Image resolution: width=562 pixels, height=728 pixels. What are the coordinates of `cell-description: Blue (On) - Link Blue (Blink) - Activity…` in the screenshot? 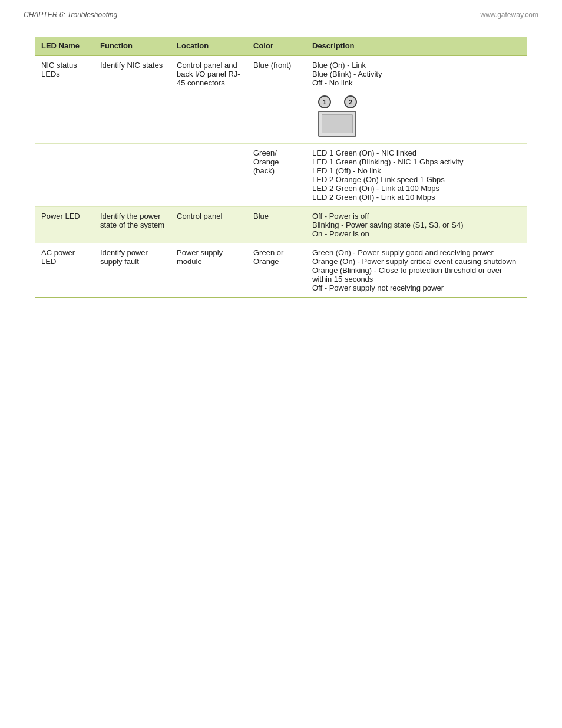 It's located at (416, 100).